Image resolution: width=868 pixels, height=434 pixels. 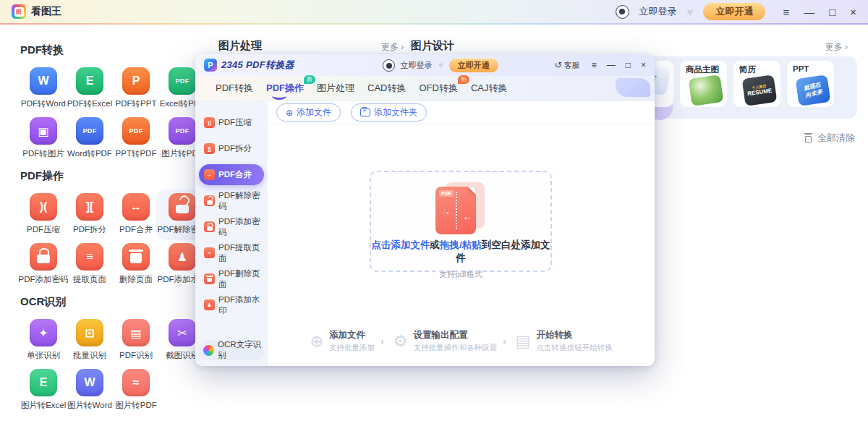 What do you see at coordinates (434, 12) in the screenshot?
I see `main-titlebar: 图 看图王 立即登录 ♥ 立即开通 ≡ — □ ×` at bounding box center [434, 12].